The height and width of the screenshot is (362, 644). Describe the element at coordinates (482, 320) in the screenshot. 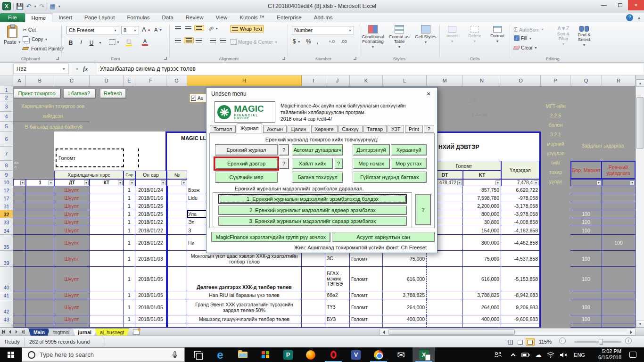

I see `cell-kt: 400,000` at that location.